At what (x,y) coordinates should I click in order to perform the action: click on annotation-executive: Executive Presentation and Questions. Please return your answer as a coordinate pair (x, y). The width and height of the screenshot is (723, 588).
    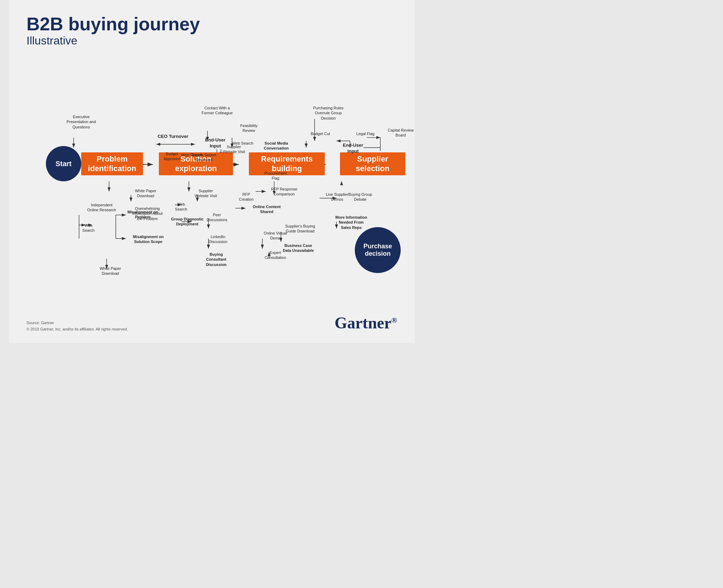
    Looking at the image, I should click on (81, 122).